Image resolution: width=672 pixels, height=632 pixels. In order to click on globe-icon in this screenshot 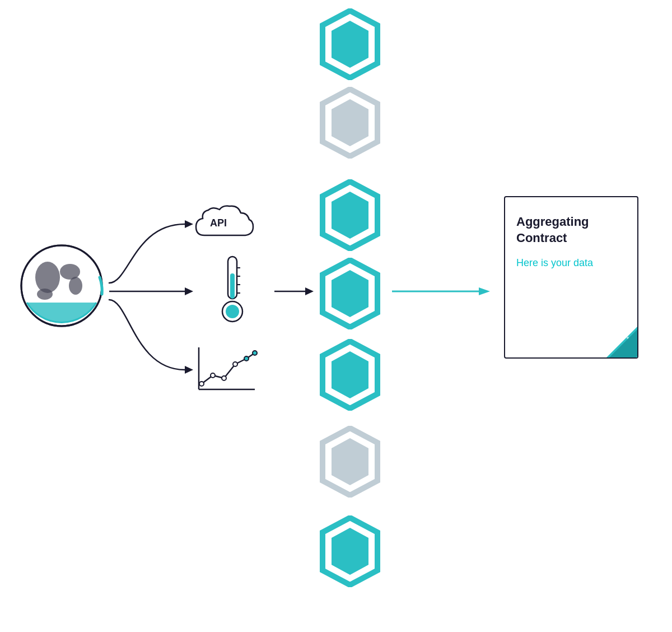, I will do `click(62, 286)`.